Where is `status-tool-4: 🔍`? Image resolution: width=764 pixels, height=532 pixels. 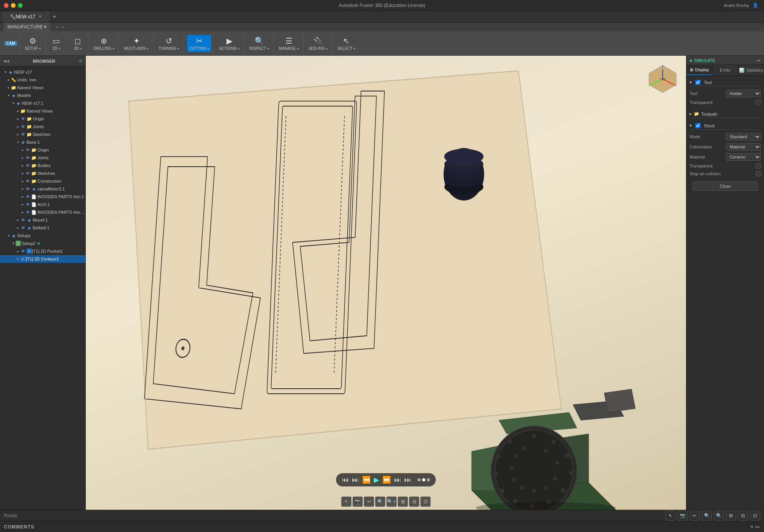 status-tool-4: 🔍 is located at coordinates (707, 516).